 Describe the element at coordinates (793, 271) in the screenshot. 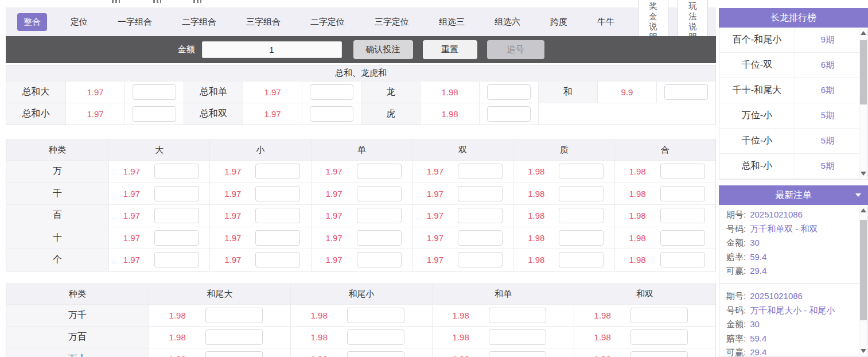

I see `latest-bets-panel: 最新注单 期号:20251021086 号码:万千和单双 - 和双 金额:30 …` at that location.